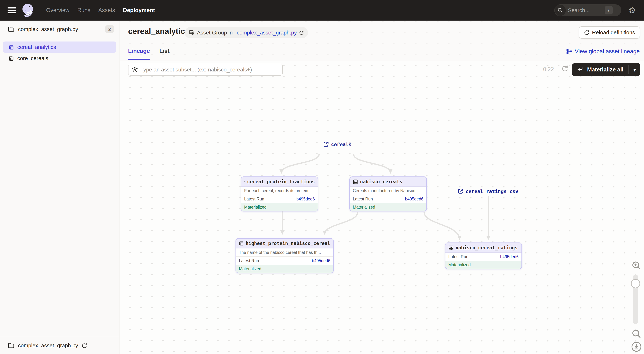 Image resolution: width=644 pixels, height=354 pixels. What do you see at coordinates (267, 33) in the screenshot?
I see `asset-group-file-link: complex_asset_graph.py` at bounding box center [267, 33].